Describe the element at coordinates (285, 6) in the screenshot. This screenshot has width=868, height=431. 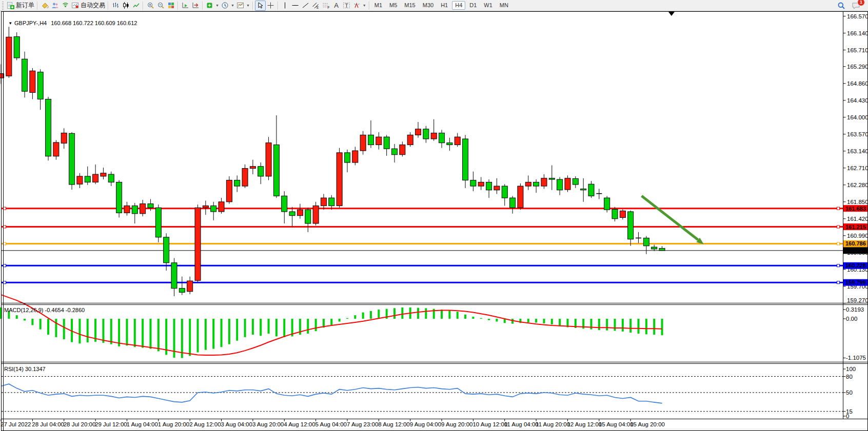
I see `vertical-line-button` at that location.